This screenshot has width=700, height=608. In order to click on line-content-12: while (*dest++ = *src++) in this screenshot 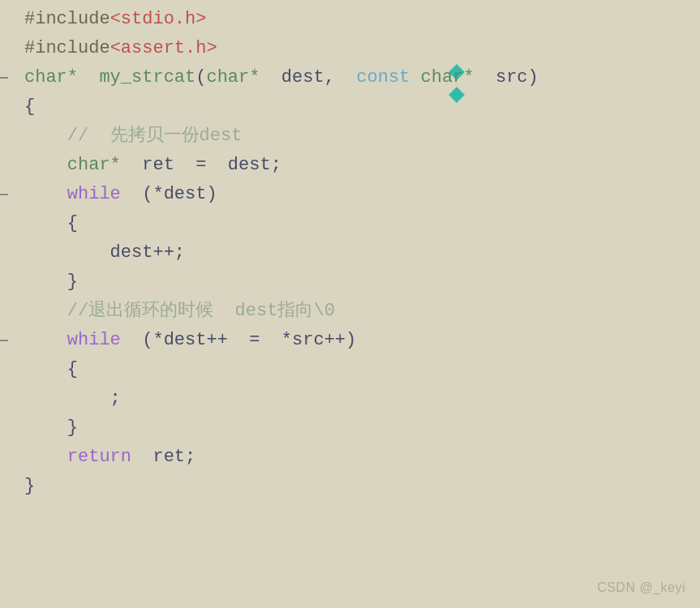, I will do `click(187, 340)`.